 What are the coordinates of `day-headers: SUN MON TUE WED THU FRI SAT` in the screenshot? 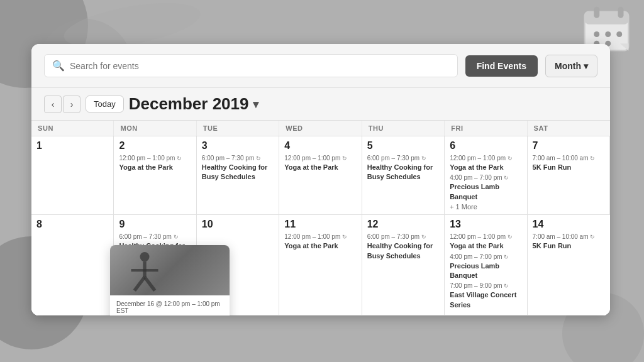 It's located at (321, 128).